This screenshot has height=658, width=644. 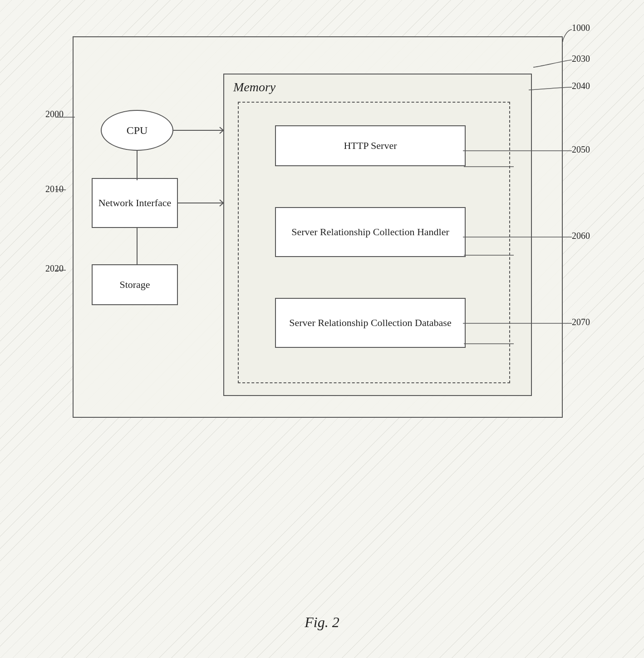 What do you see at coordinates (581, 59) in the screenshot?
I see `ref-2030: 2030` at bounding box center [581, 59].